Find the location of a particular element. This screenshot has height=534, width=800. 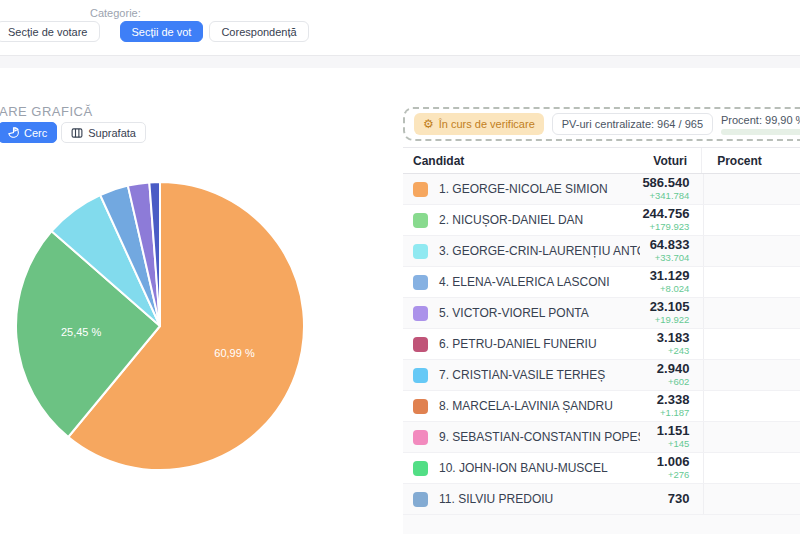

pv-centralized-badge: PV-uri centralizate: 964 / 965 is located at coordinates (632, 124).